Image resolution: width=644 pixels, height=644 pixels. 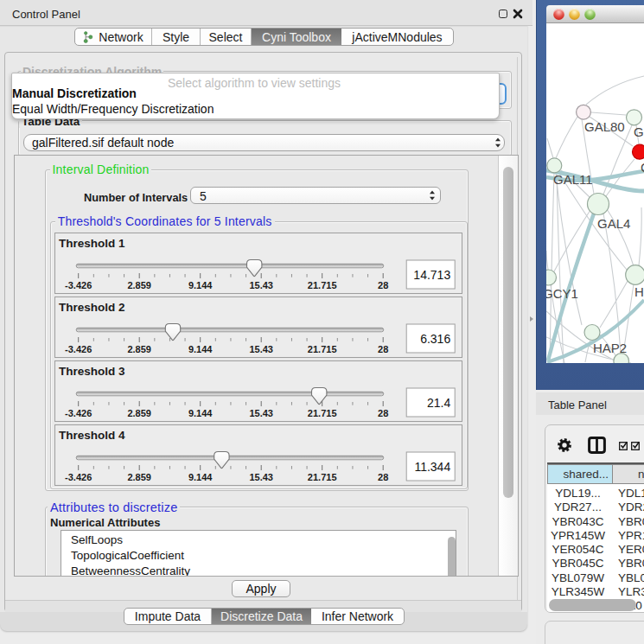 What do you see at coordinates (92, 370) in the screenshot?
I see `svg-text: Threshold 3` at bounding box center [92, 370].